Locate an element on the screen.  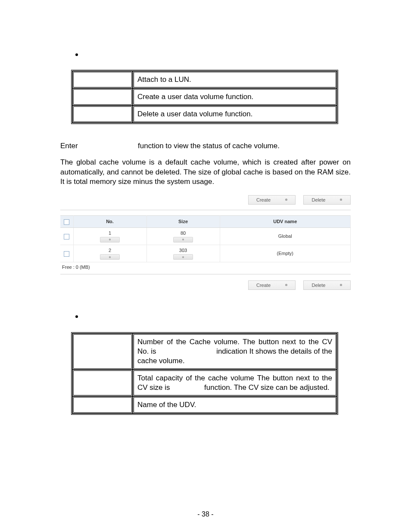
figure-actions-bottom: Create Delete is located at coordinates (206, 285).